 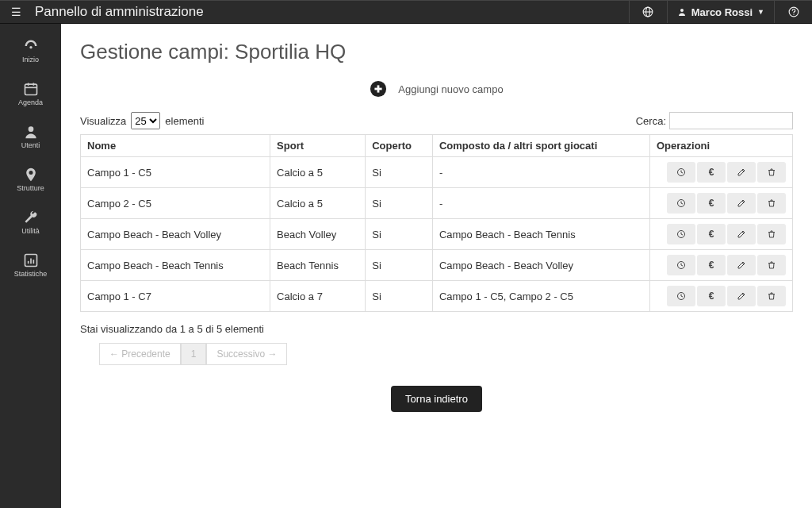 I want to click on search-input, so click(x=731, y=121).